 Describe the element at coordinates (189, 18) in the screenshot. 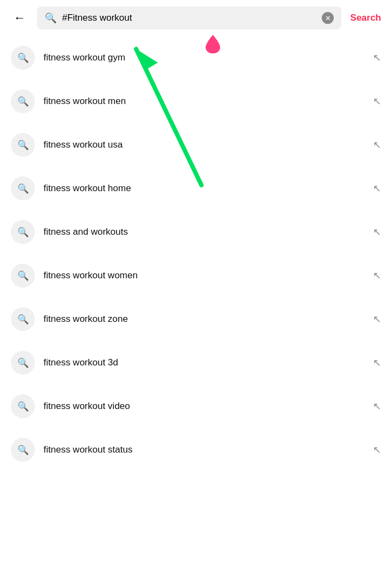

I see `search-bar: 🔍 #Fitness workout ✕` at that location.